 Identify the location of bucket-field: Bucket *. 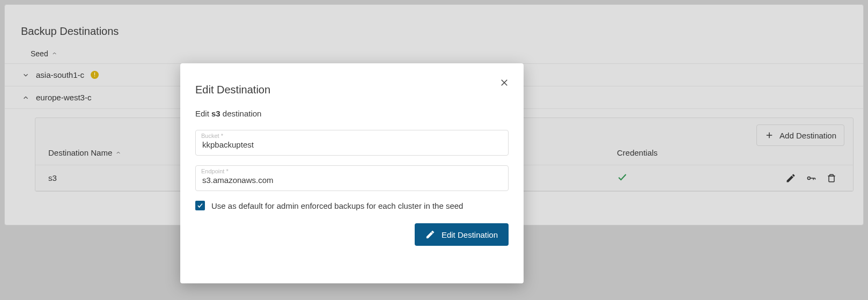
(352, 143).